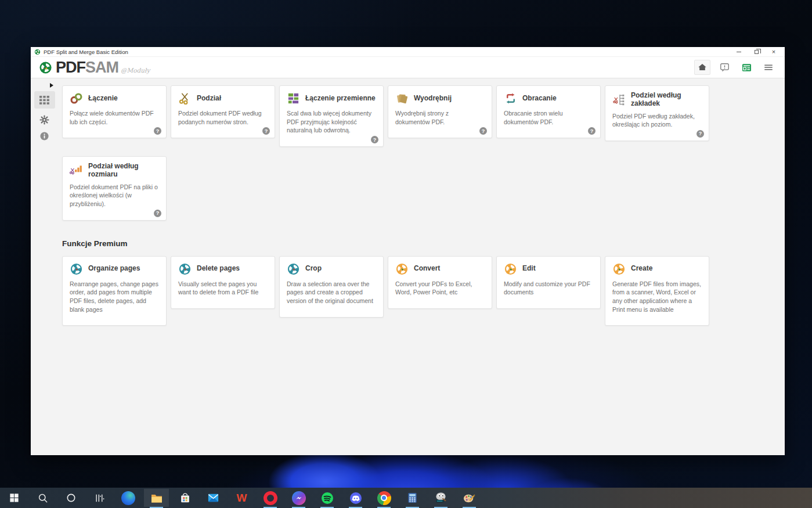 The width and height of the screenshot is (812, 508). Describe the element at coordinates (114, 269) in the screenshot. I see `premium-card-title: Organize pages` at that location.